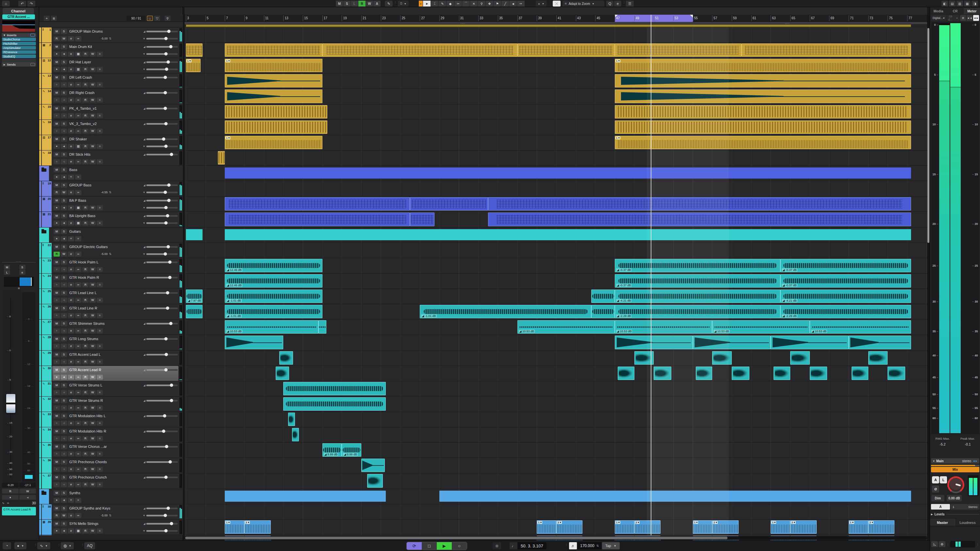 The width and height of the screenshot is (980, 551). I want to click on sends-section-header: ► Sends, so click(19, 65).